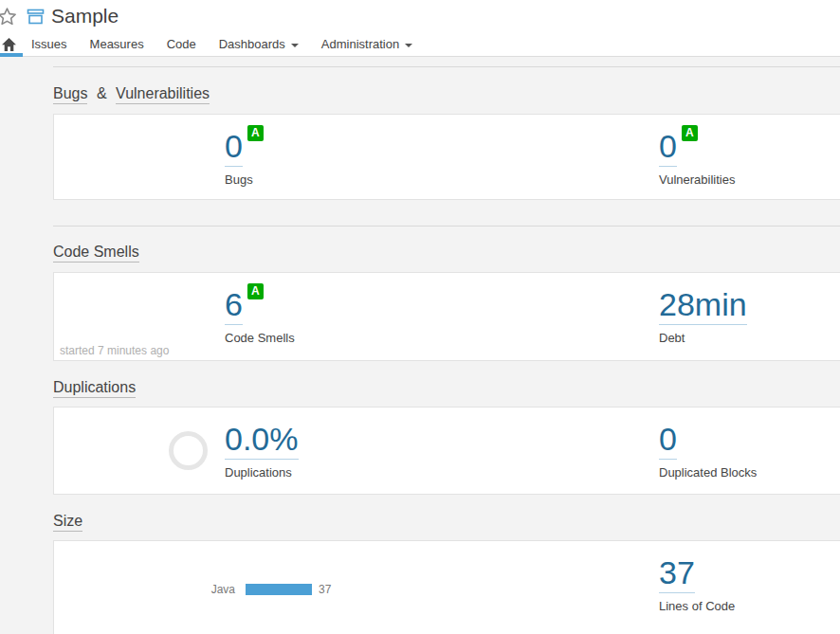 The height and width of the screenshot is (634, 840). Describe the element at coordinates (210, 589) in the screenshot. I see `language-name: Java` at that location.